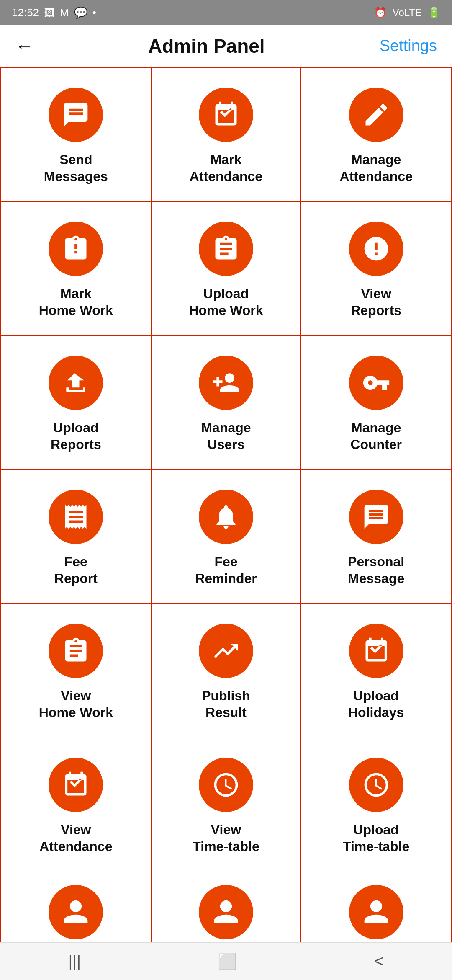 Image resolution: width=452 pixels, height=980 pixels. Describe the element at coordinates (376, 805) in the screenshot. I see `grid-item-upload-timetable: UploadTime-table` at that location.